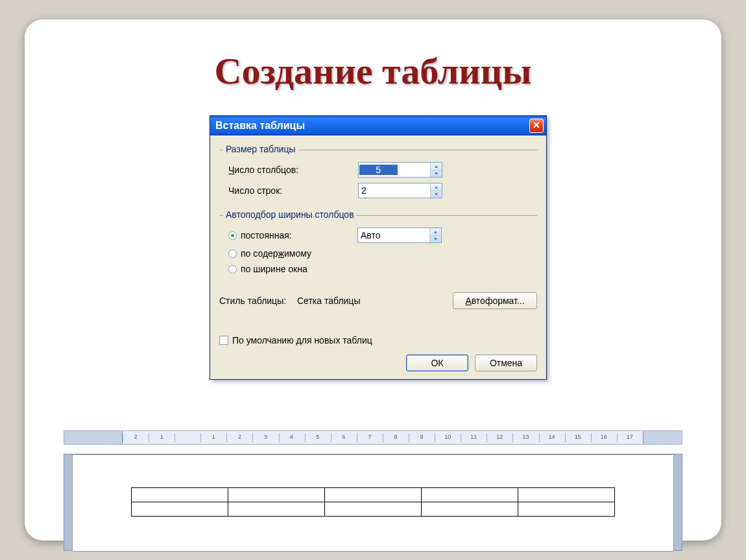 The height and width of the screenshot is (560, 746). Describe the element at coordinates (373, 502) in the screenshot. I see `document-background` at that location.